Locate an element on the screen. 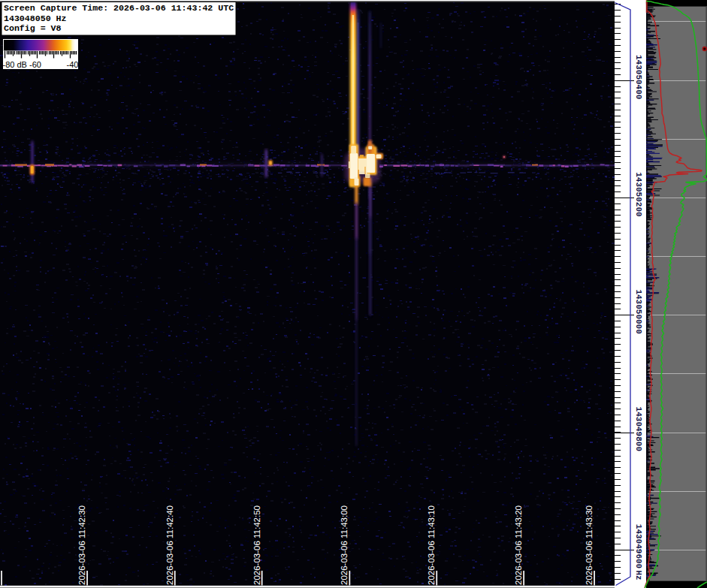 This screenshot has width=707, height=588. svg-text: 2026-03-06 11:42:50 is located at coordinates (257, 545).